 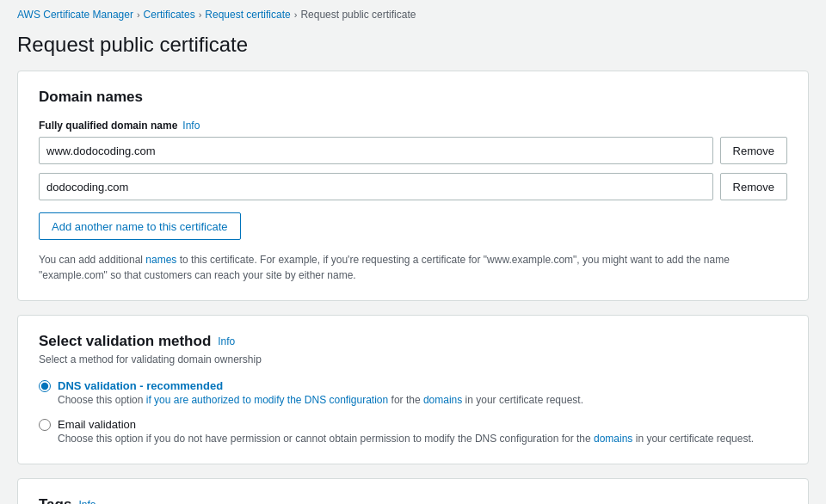 What do you see at coordinates (413, 501) in the screenshot?
I see `tags-title-row: Tags Info` at bounding box center [413, 501].